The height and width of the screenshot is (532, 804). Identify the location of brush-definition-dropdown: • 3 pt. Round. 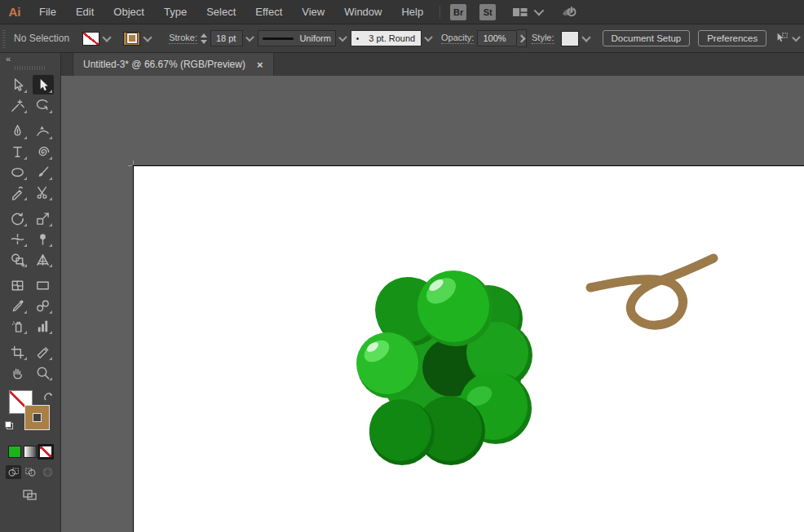
(387, 38).